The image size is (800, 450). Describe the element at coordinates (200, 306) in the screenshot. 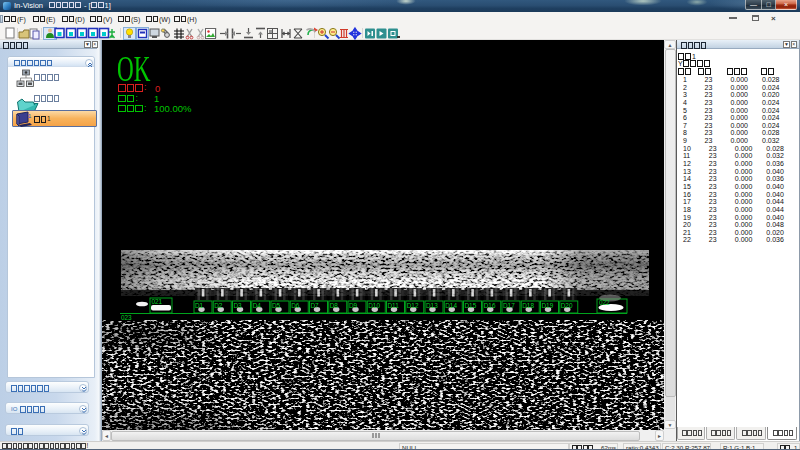

I see `svg-text: D1` at that location.